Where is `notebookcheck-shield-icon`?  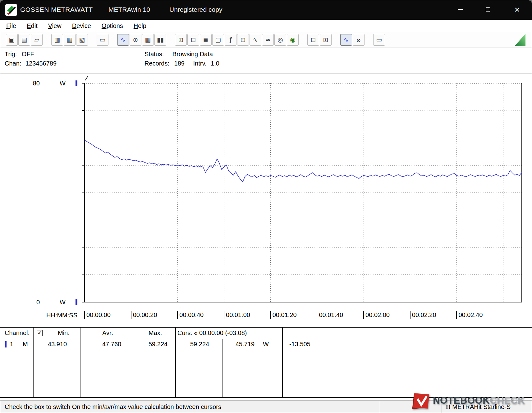 notebookcheck-shield-icon is located at coordinates (421, 401).